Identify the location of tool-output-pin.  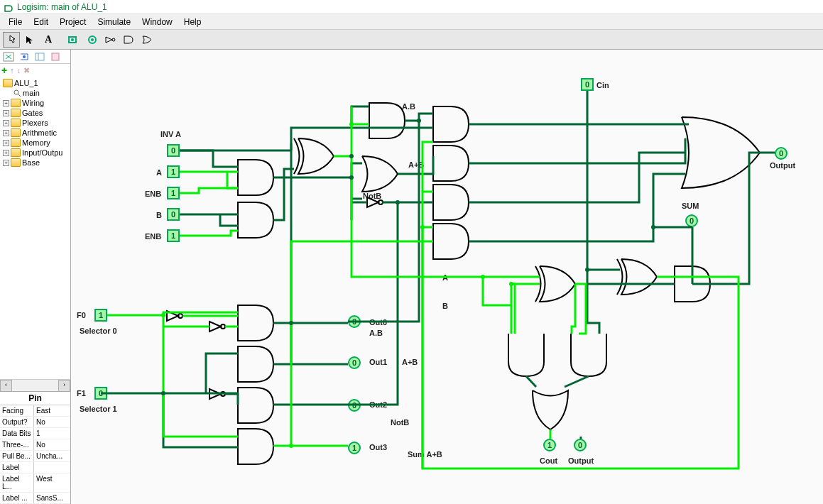
(92, 40).